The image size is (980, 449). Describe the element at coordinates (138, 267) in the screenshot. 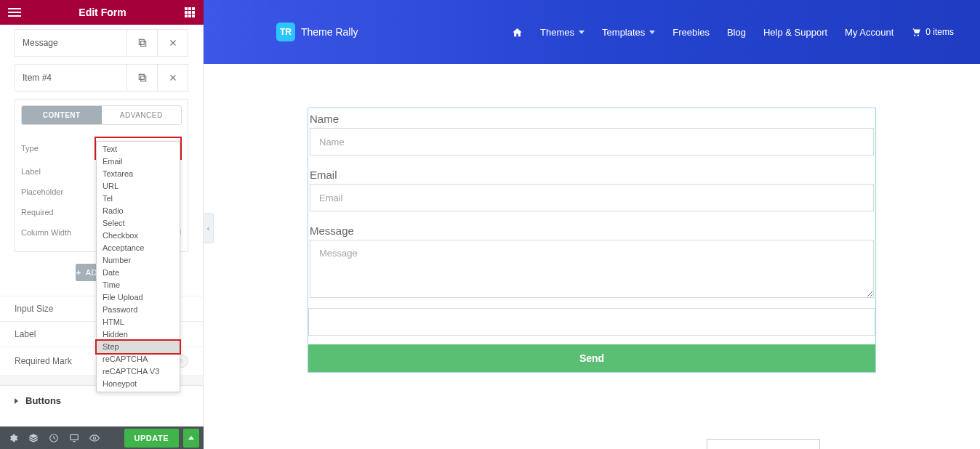

I see `type-dropdown: TextEmailTextareaURLTelRadioSelectCheckb…` at that location.